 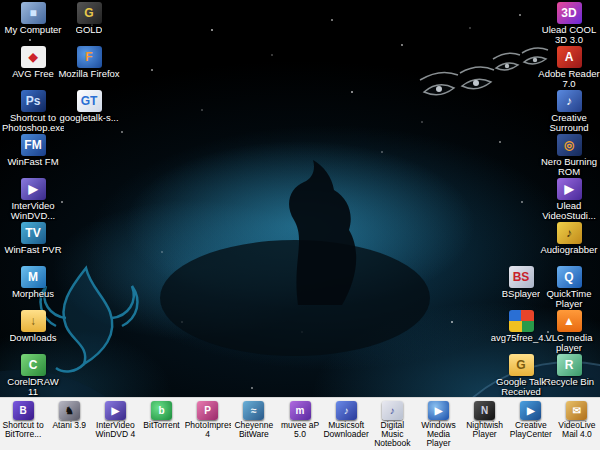 I want to click on creative-surround-mixer-icon: ♪, so click(x=570, y=101).